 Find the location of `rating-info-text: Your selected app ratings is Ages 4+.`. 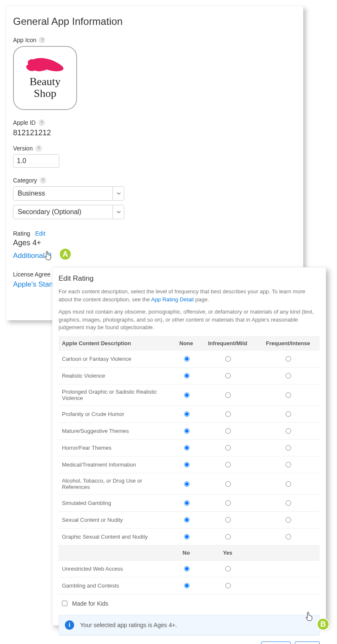

rating-info-text: Your selected app ratings is Ages 4+. is located at coordinates (128, 625).